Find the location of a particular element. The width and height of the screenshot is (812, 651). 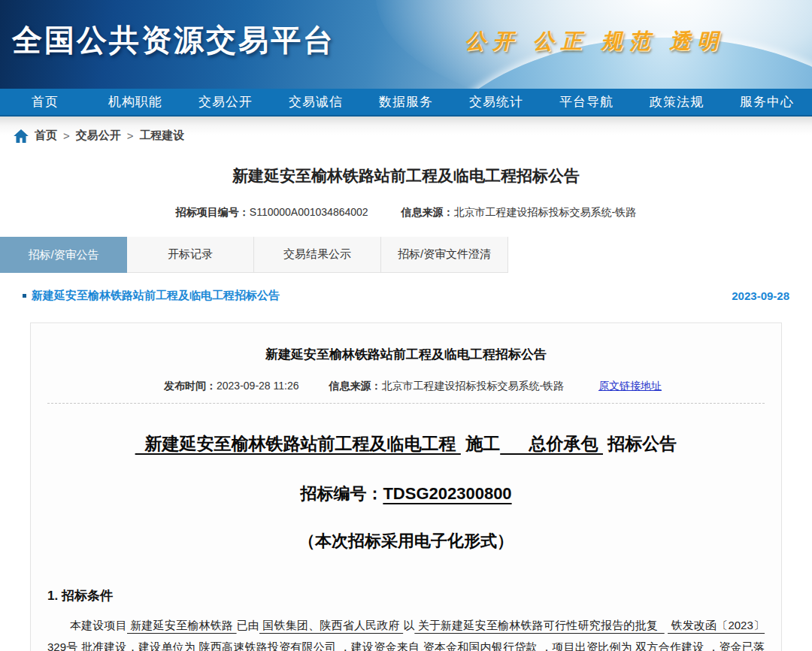

plain-text: 本建设项目 is located at coordinates (98, 625).